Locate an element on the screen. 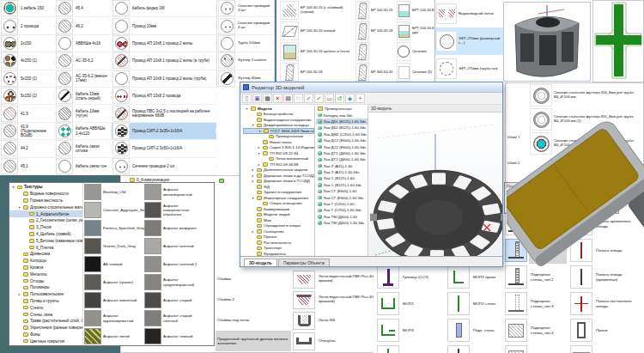 This screenshot has width=644, height=353. toolbar-button-icon: ◈ is located at coordinates (350, 98).